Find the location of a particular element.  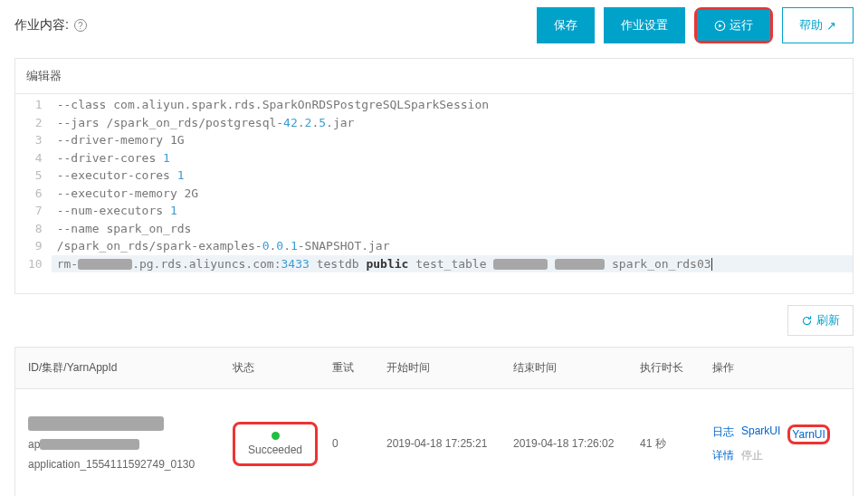

th-retry: 重试 is located at coordinates (350, 367).